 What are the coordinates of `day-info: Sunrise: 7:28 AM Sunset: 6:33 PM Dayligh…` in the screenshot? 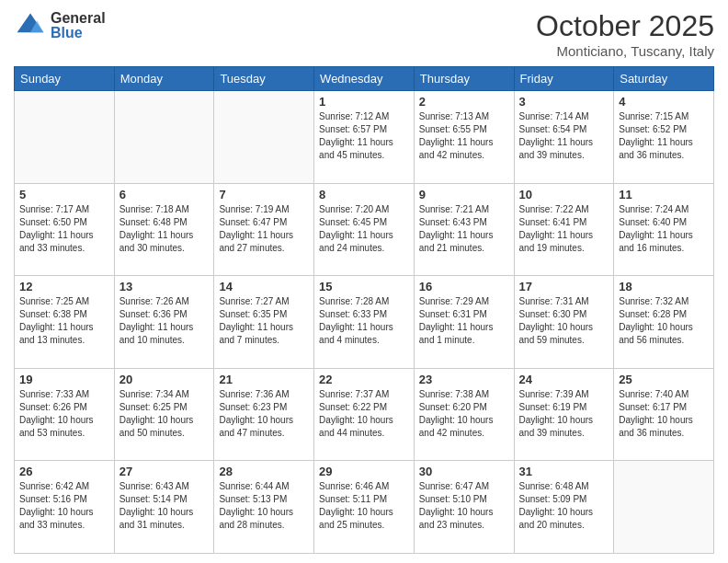 It's located at (364, 321).